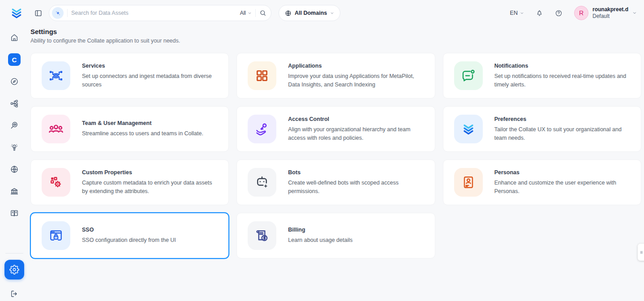 The height and width of the screenshot is (301, 644). I want to click on globe-icon, so click(288, 13).